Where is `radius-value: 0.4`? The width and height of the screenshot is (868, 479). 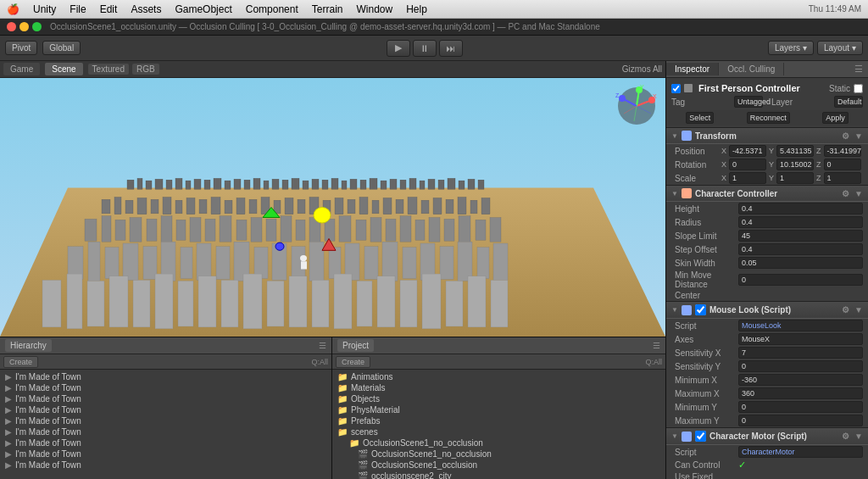 radius-value: 0.4 is located at coordinates (800, 222).